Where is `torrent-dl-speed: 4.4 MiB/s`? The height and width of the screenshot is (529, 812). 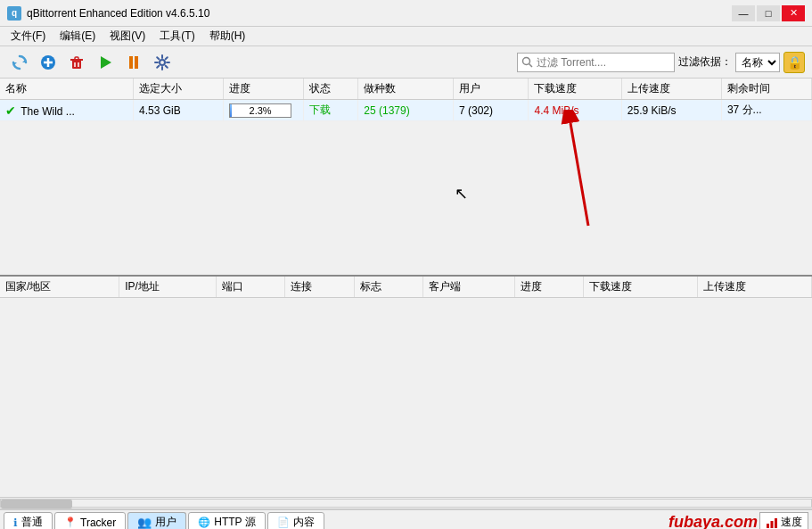 torrent-dl-speed: 4.4 MiB/s is located at coordinates (575, 111).